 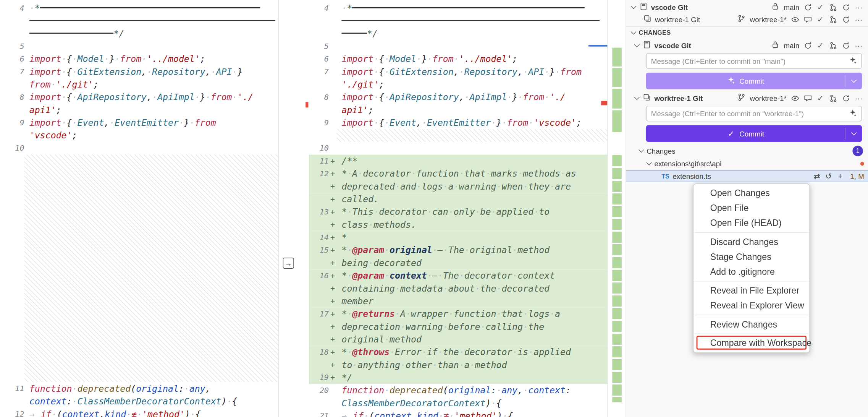 I want to click on stage-icon: +, so click(x=840, y=176).